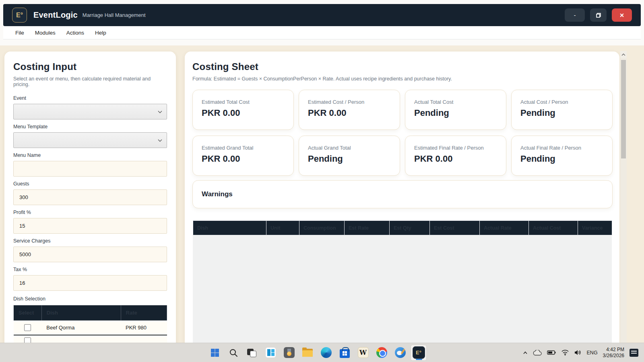 Image resolution: width=644 pixels, height=362 pixels. What do you see at coordinates (578, 352) in the screenshot?
I see `volume-icon` at bounding box center [578, 352].